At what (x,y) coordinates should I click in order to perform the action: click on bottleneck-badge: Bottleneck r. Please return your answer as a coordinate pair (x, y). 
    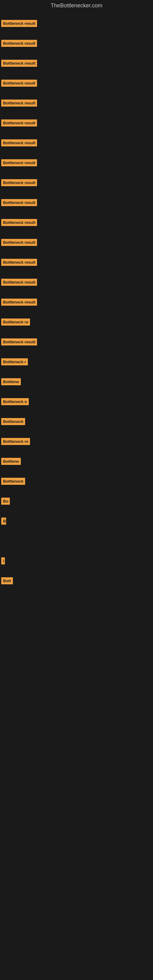
    Looking at the image, I should click on (14, 362).